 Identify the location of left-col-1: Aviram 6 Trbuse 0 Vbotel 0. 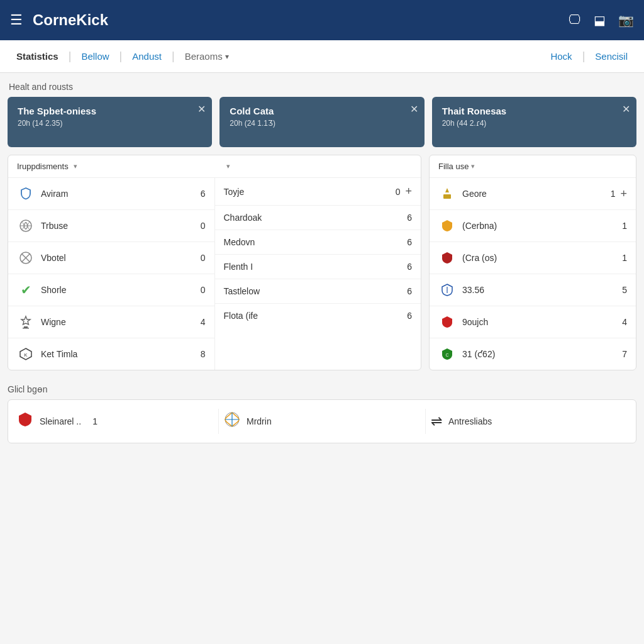
(112, 274).